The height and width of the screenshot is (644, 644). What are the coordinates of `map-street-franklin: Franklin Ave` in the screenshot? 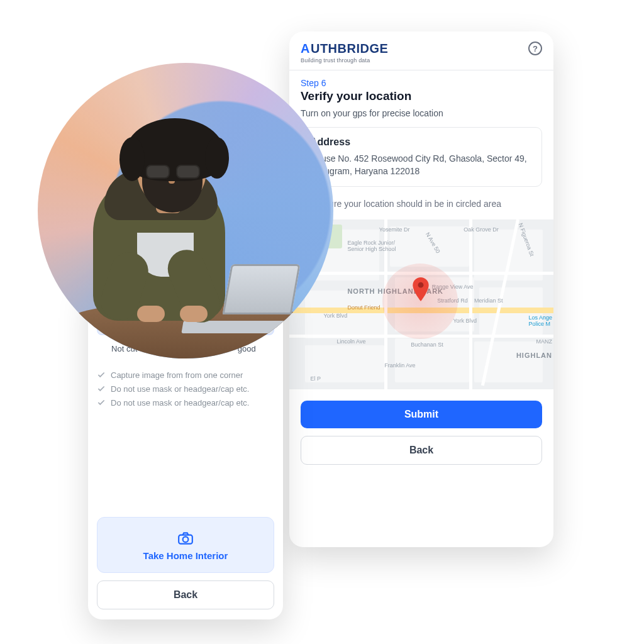 It's located at (400, 365).